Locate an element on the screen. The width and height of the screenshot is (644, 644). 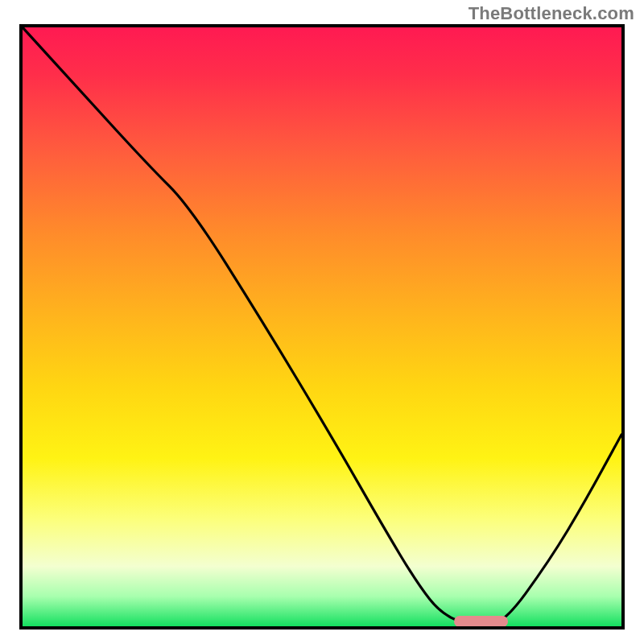
minimum-marker is located at coordinates (481, 621).